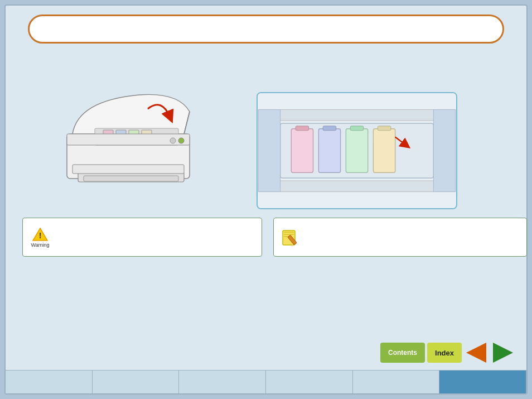 Image resolution: width=532 pixels, height=399 pixels. I want to click on prev-button, so click(476, 353).